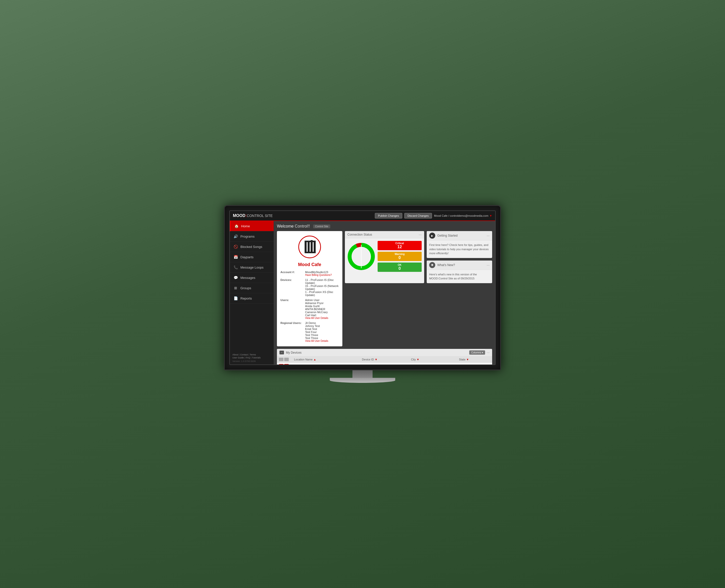 The height and width of the screenshot is (588, 725). Describe the element at coordinates (285, 226) in the screenshot. I see `welcome-text: Welcome` at that location.